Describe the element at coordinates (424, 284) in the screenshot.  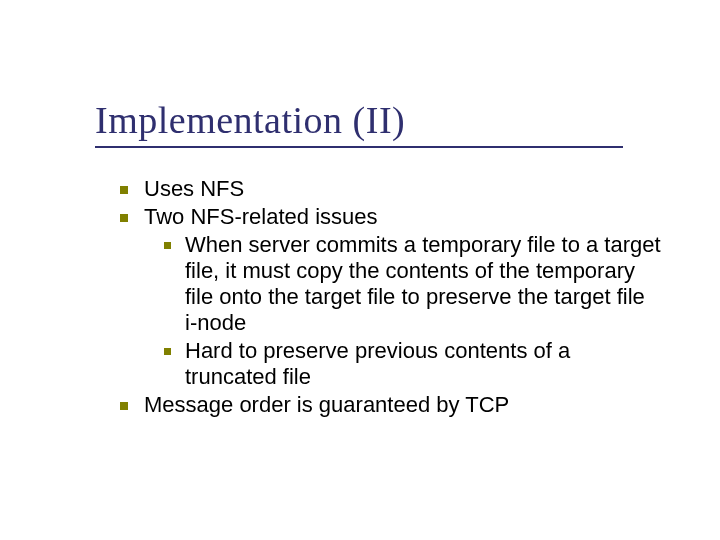
I see `bullet-text: When server commits a temporary file to …` at that location.